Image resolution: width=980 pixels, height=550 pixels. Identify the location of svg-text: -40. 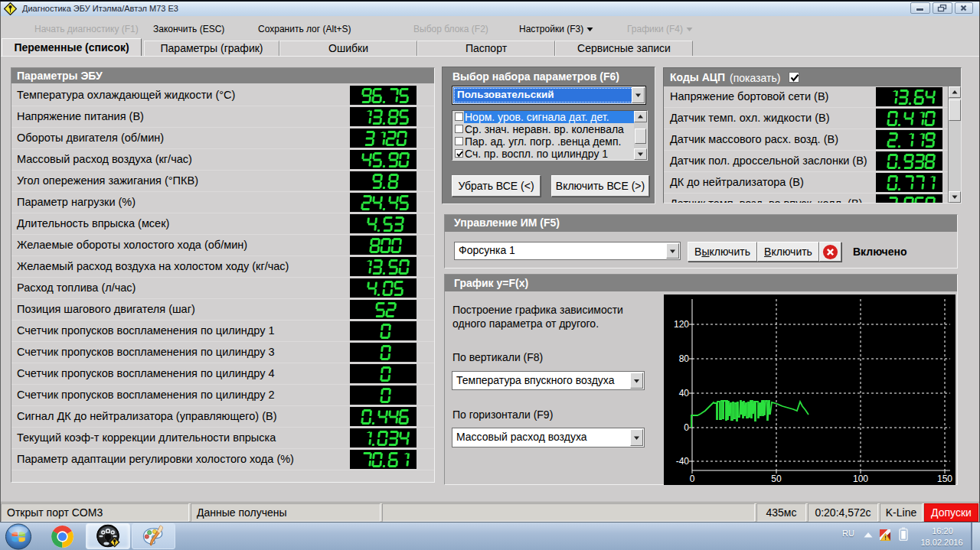
(683, 461).